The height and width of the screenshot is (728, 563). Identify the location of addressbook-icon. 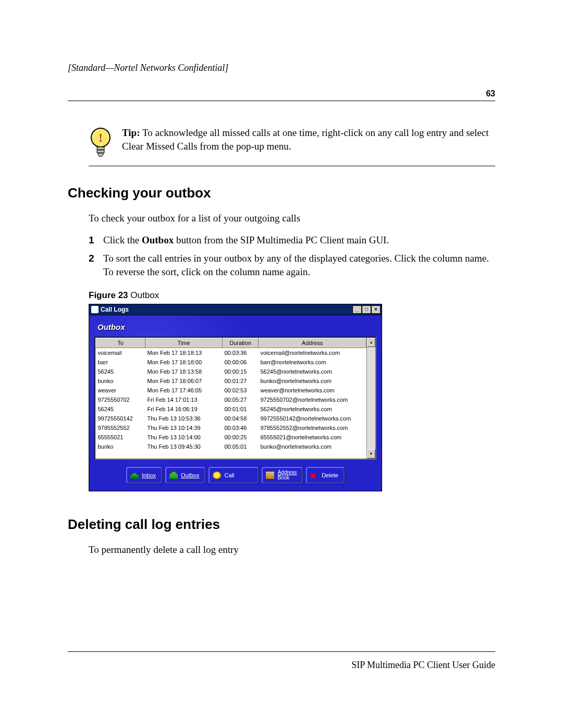
(270, 475).